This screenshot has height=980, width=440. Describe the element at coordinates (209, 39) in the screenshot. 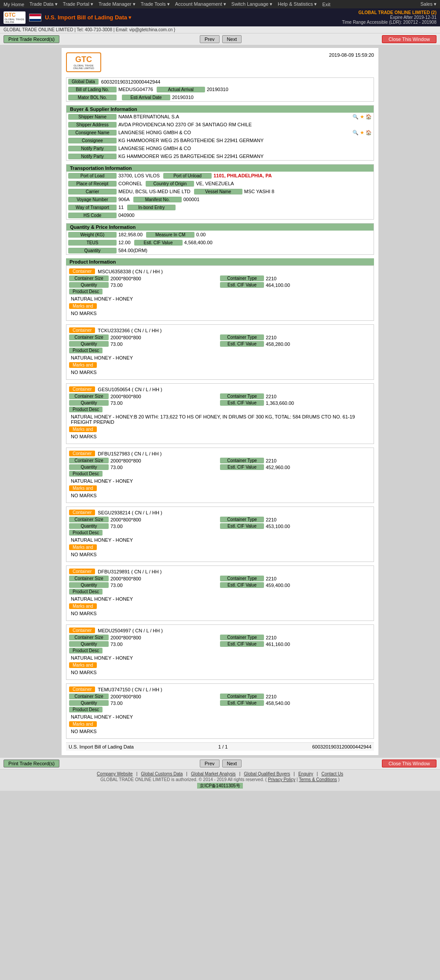

I see `prev-button-top: Prev` at that location.